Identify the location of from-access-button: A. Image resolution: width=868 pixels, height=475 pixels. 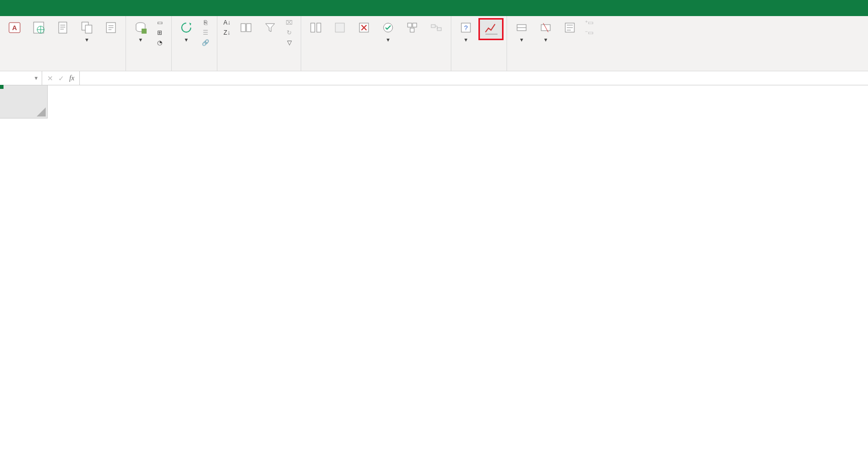
(15, 28).